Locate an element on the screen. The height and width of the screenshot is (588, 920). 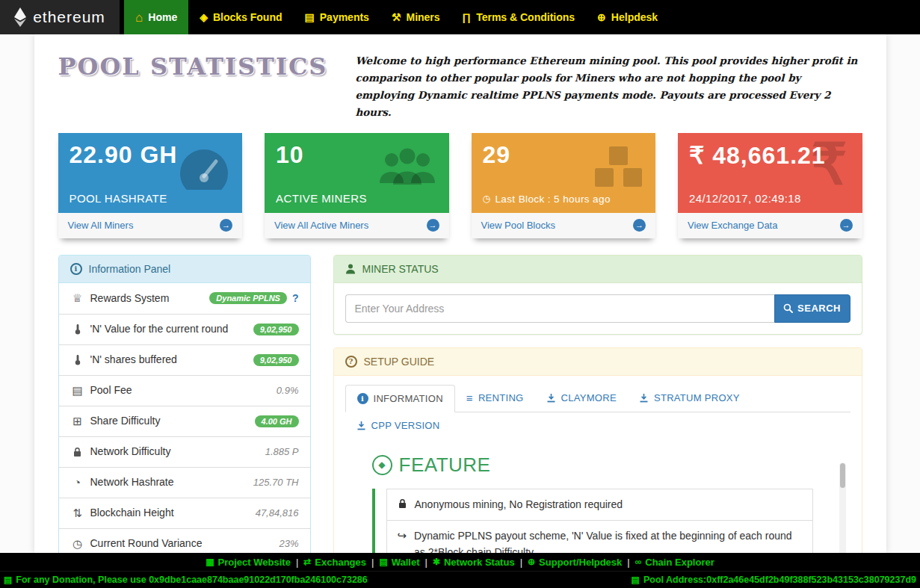
clock-icon: ◷ is located at coordinates (78, 544).